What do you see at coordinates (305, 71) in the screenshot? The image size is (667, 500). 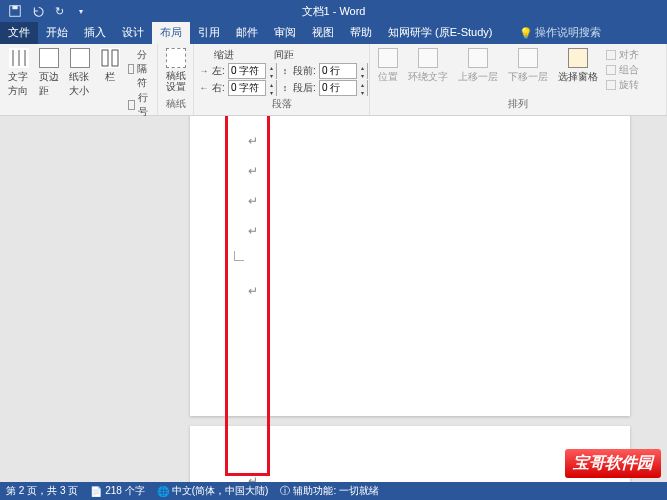 I see `spacing-before-label: 段前:` at bounding box center [305, 71].